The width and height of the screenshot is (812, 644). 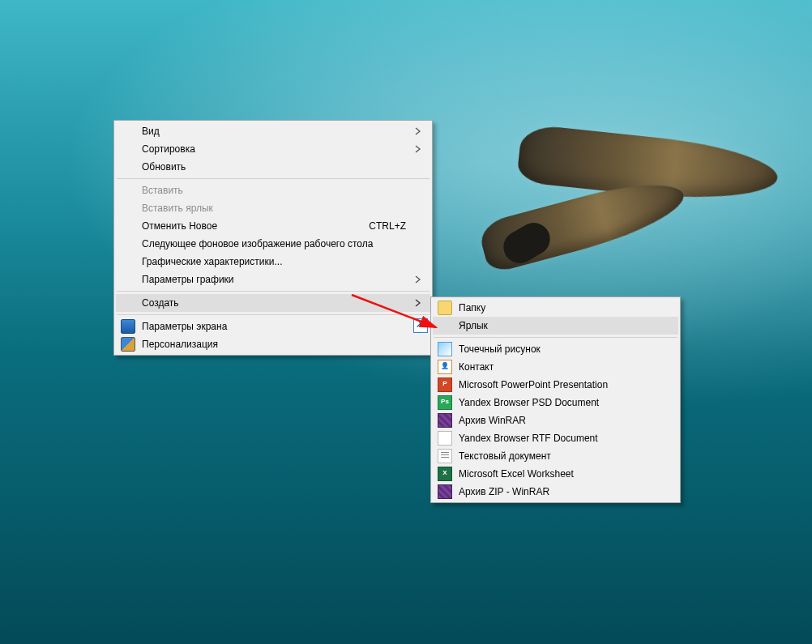 What do you see at coordinates (473, 326) in the screenshot?
I see `menu-label: Ярлык` at bounding box center [473, 326].